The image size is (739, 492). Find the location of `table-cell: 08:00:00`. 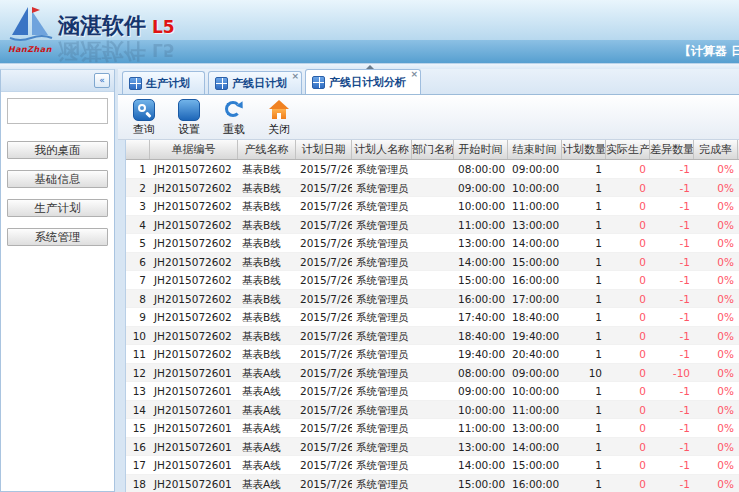

table-cell: 08:00:00 is located at coordinates (481, 169).